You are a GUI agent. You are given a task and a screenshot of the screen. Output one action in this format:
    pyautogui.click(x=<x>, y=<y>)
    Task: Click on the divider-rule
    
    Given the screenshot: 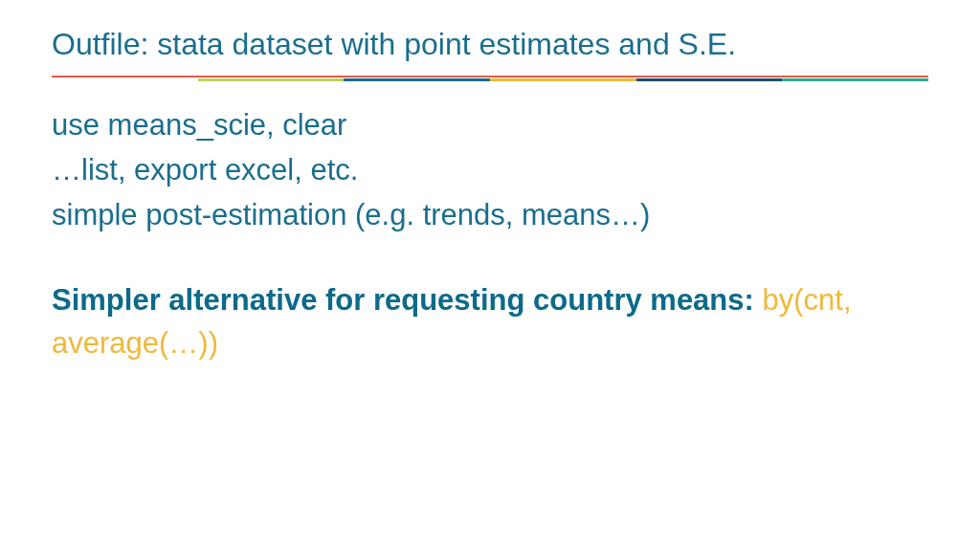 What is the action you would take?
    pyautogui.click(x=490, y=78)
    